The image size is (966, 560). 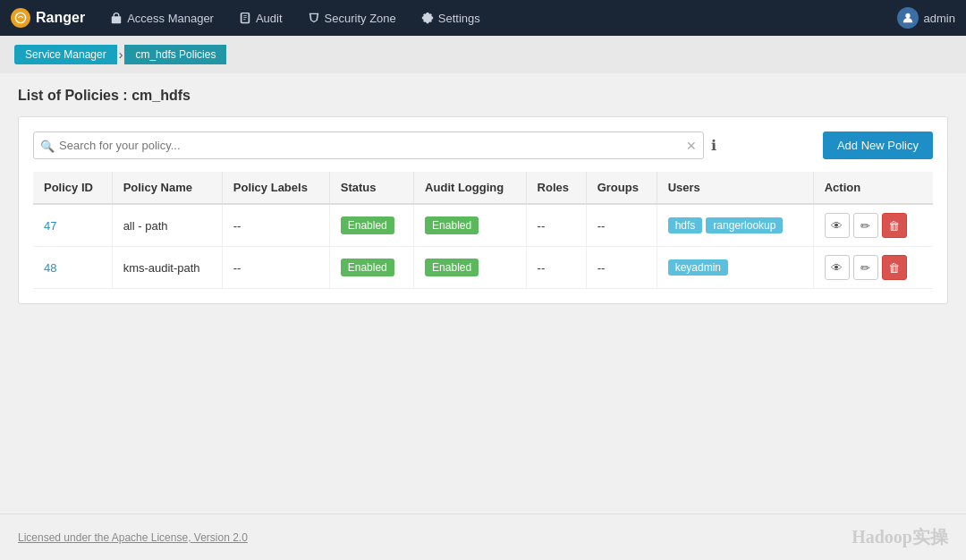 I want to click on table-row: 47all - path--EnabledEnabled----hdfsrang…, so click(x=483, y=225).